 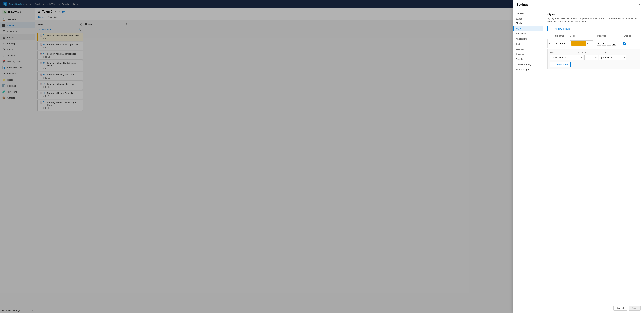 What do you see at coordinates (599, 44) in the screenshot?
I see `style-underline-button: A̲` at bounding box center [599, 44].